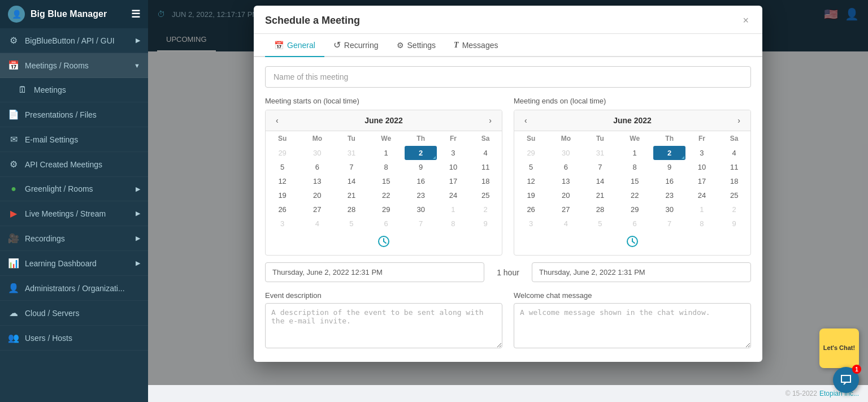 Image resolution: width=868 pixels, height=402 pixels. Describe the element at coordinates (74, 165) in the screenshot. I see `sidebar-item-api-meetings: ⚙ API Created Meetings` at that location.